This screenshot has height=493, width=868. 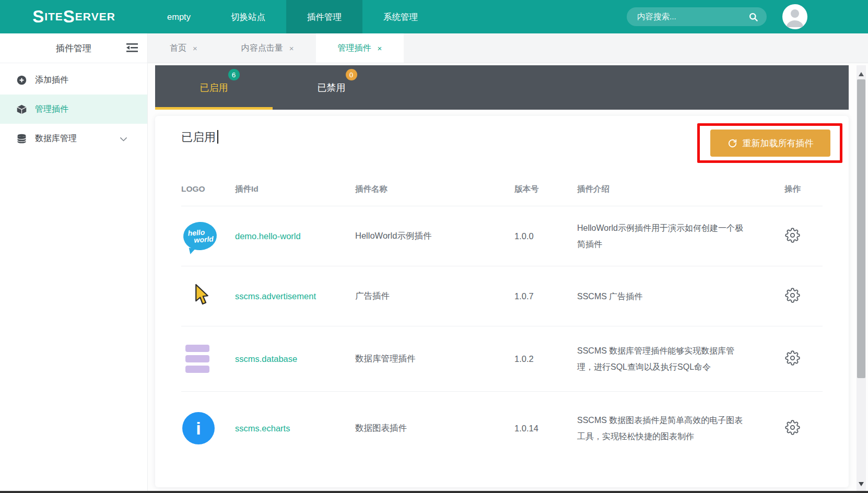 What do you see at coordinates (401, 17) in the screenshot?
I see `nav-item-system-management: 系统管理` at bounding box center [401, 17].